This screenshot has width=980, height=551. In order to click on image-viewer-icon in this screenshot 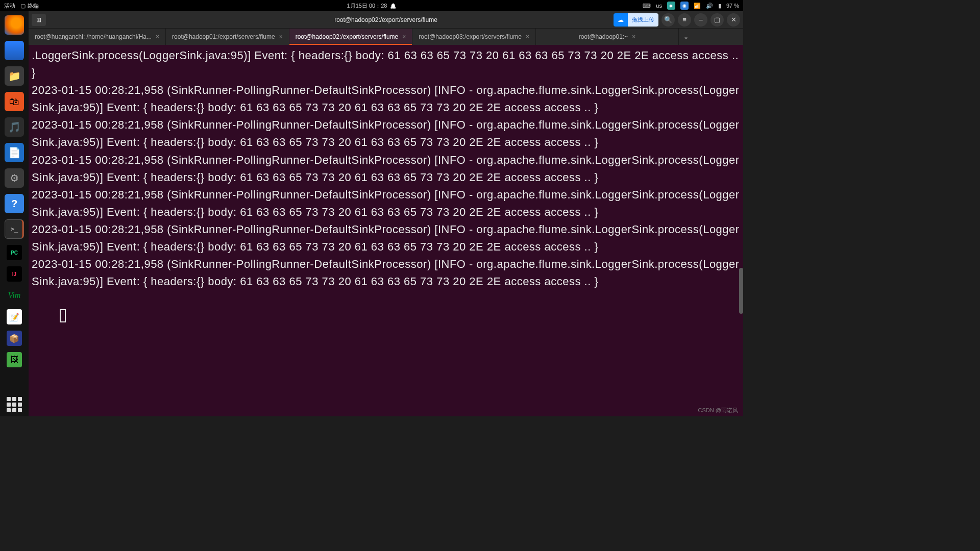, I will do `click(14, 360)`.